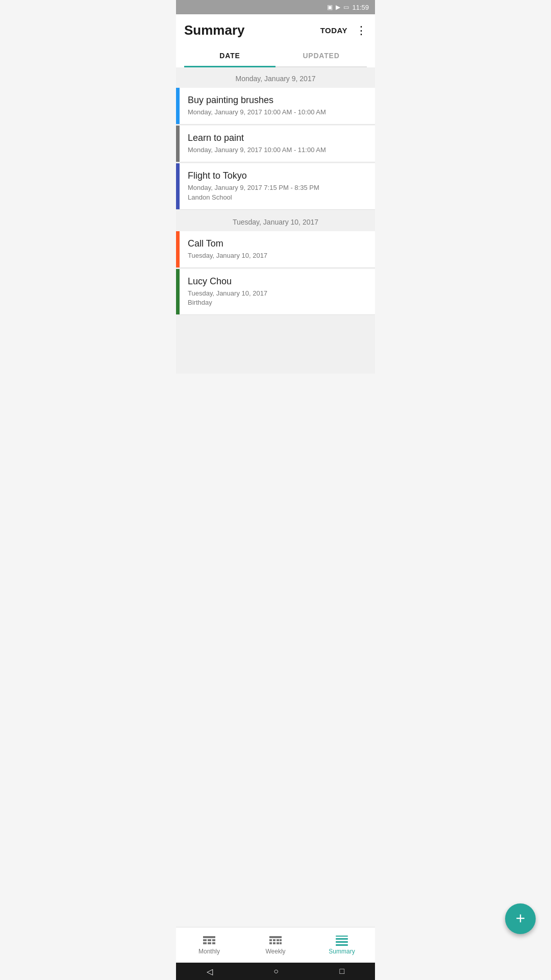  I want to click on app-header: Summary TODAY ⋮ DATE UPDATED, so click(276, 41).